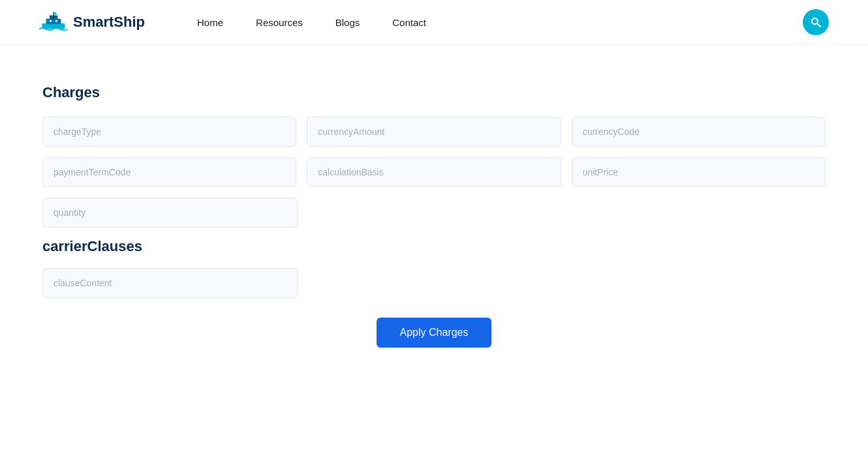 This screenshot has width=868, height=465. I want to click on calculation-basis-input, so click(433, 172).